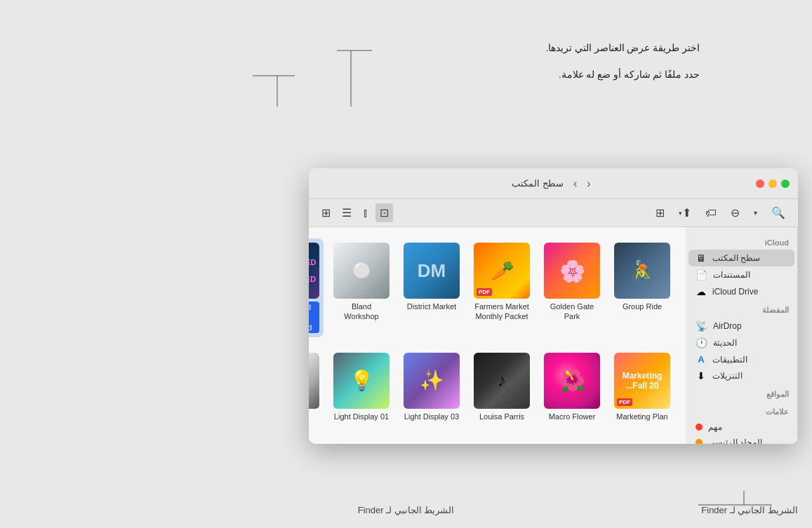 This screenshot has height=528, width=812. Describe the element at coordinates (572, 393) in the screenshot. I see `file-item-macro-flower: 🌺 Macro Flower` at that location.